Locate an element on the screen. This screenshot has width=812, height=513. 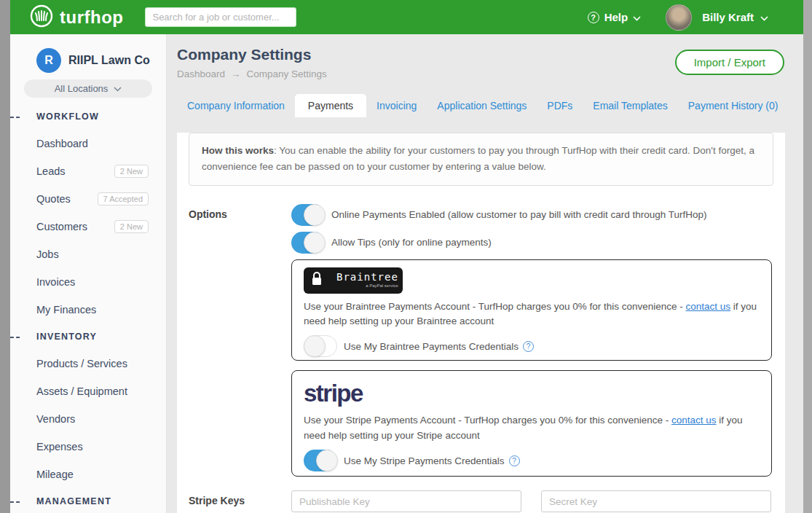
user-name: Billy Kraft is located at coordinates (728, 17).